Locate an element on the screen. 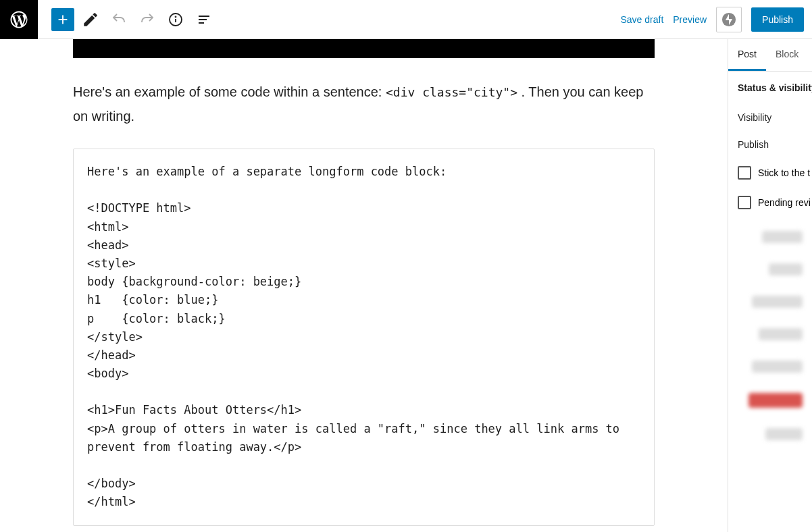  toolbar-left is located at coordinates (127, 20).